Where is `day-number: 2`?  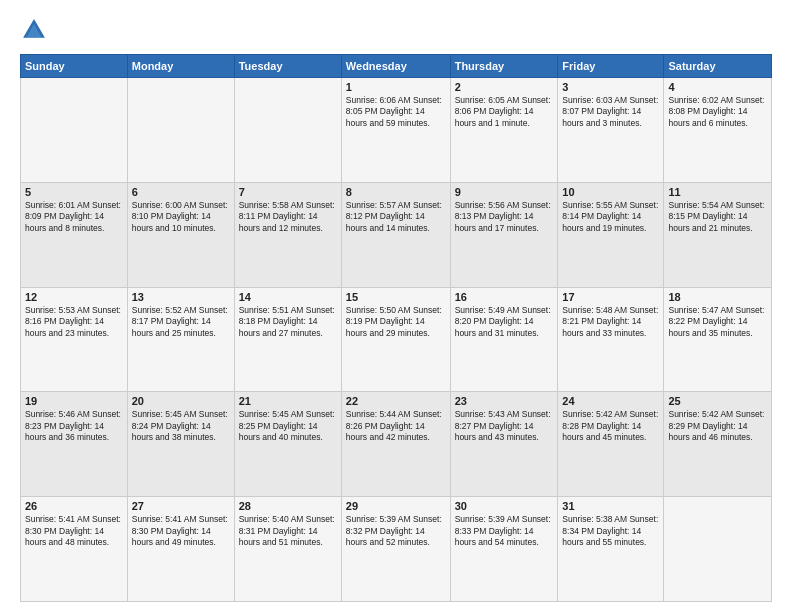
day-number: 2 is located at coordinates (504, 87).